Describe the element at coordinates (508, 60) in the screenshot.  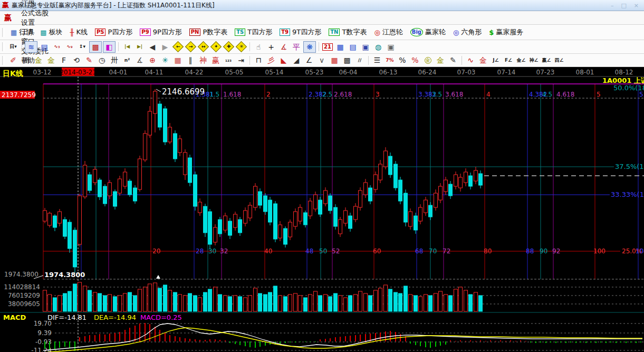
I see `f-angle-button: F∠` at that location.